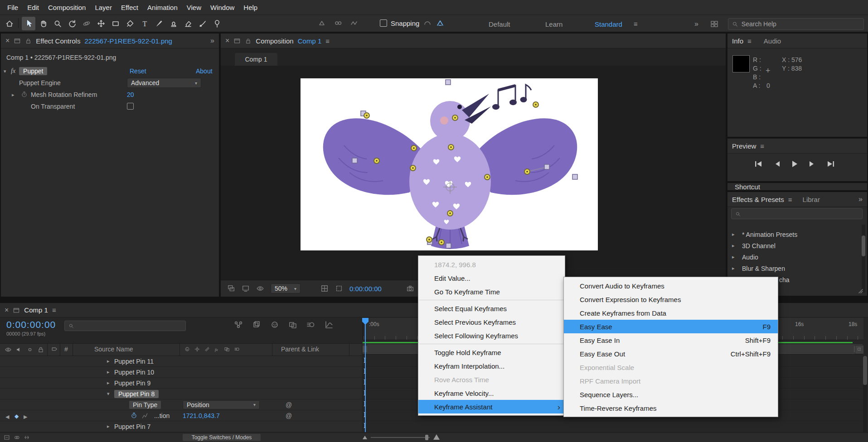 This screenshot has width=868, height=442. Describe the element at coordinates (222, 437) in the screenshot. I see `toggle-switches-modes-button: Toggle Switches / Modes` at that location.